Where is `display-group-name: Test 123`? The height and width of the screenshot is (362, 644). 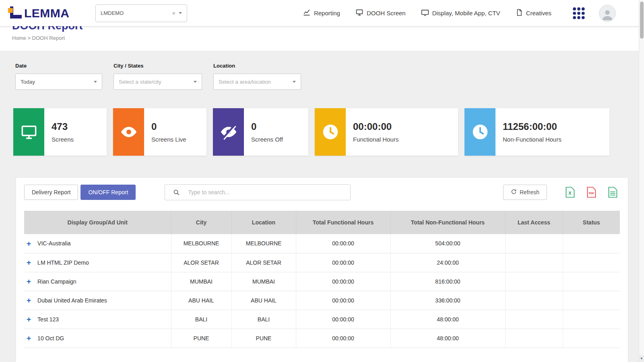
display-group-name: Test 123 is located at coordinates (48, 319).